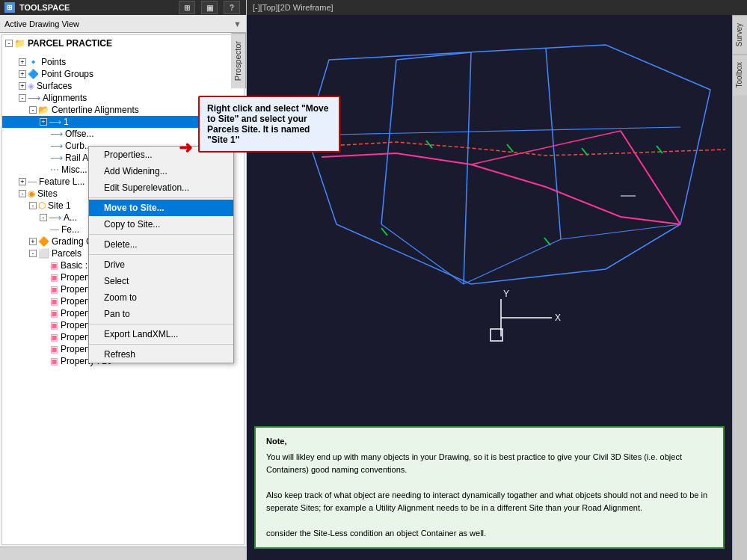 This screenshot has height=560, width=747. What do you see at coordinates (209, 7) in the screenshot?
I see `toolbar-icon-2: ▣` at bounding box center [209, 7].